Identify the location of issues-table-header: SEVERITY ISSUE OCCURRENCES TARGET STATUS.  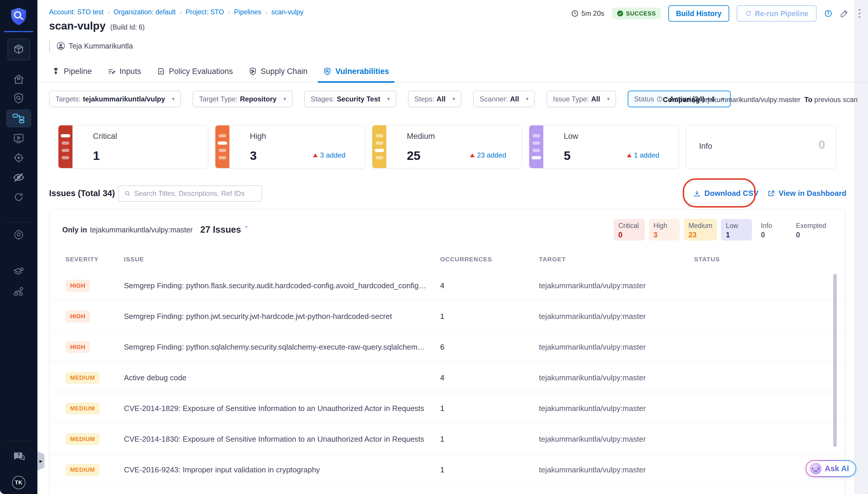
(447, 259).